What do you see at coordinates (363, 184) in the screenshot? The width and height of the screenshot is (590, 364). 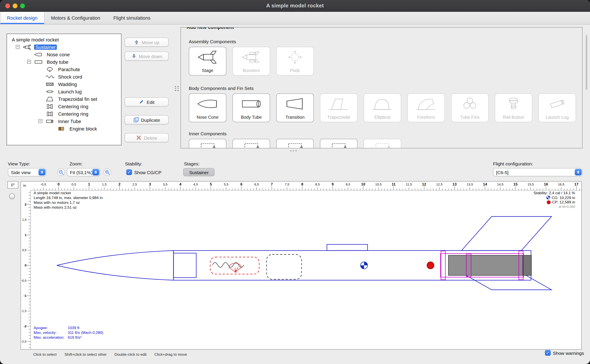 I see `svg-text: 10` at bounding box center [363, 184].